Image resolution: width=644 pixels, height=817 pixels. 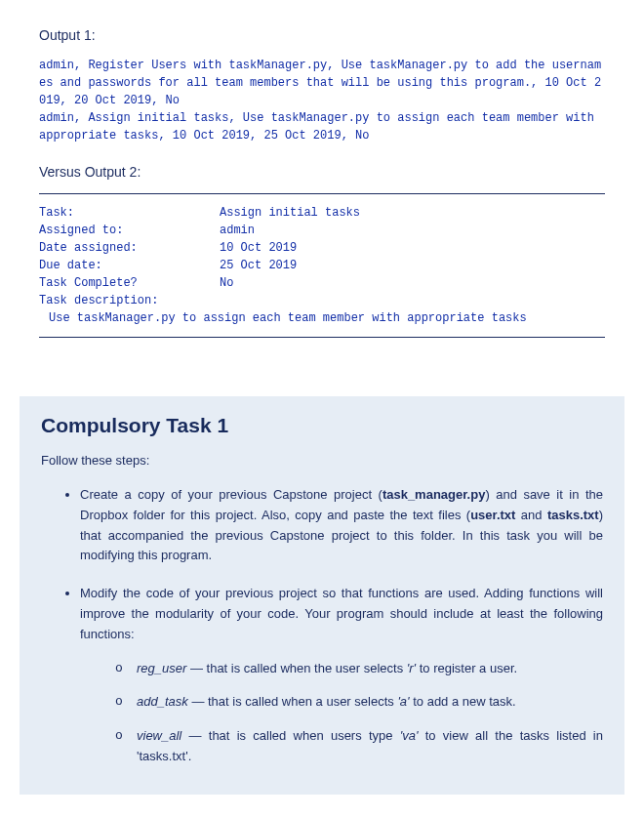 I want to click on output1-label: Output 1:, so click(x=322, y=35).